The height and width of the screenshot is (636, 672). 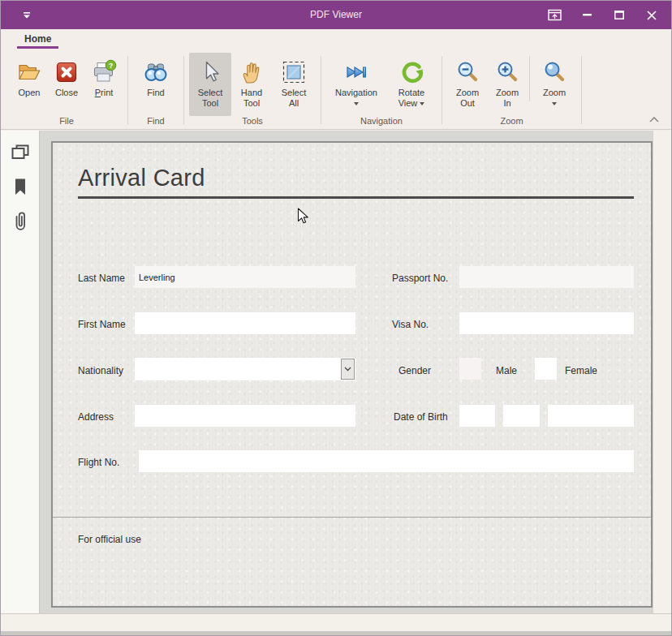 I want to click on ribbon-group-find: Find Find, so click(x=156, y=91).